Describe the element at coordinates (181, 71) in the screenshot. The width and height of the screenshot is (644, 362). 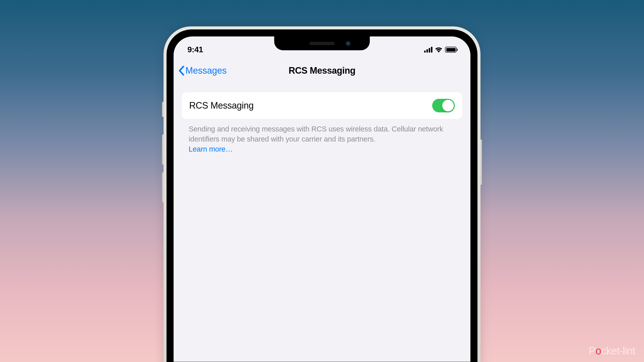
I see `chevron-left-icon` at that location.